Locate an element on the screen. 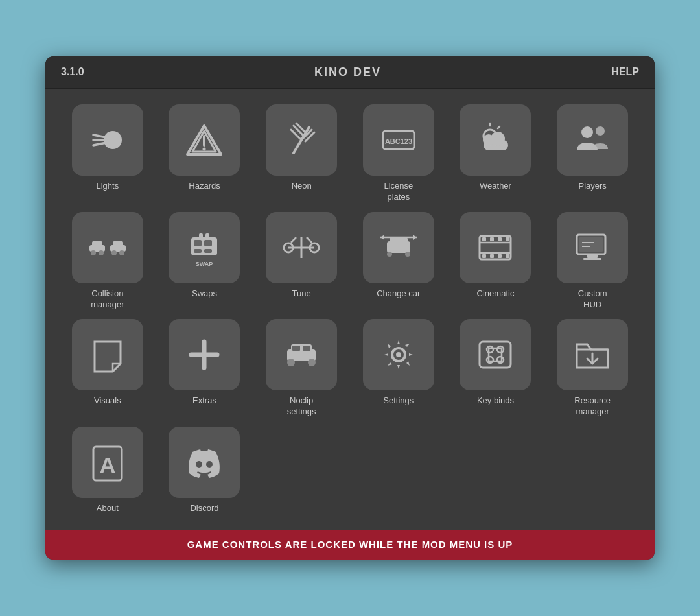 The image size is (700, 616). players-icon-box is located at coordinates (592, 140).